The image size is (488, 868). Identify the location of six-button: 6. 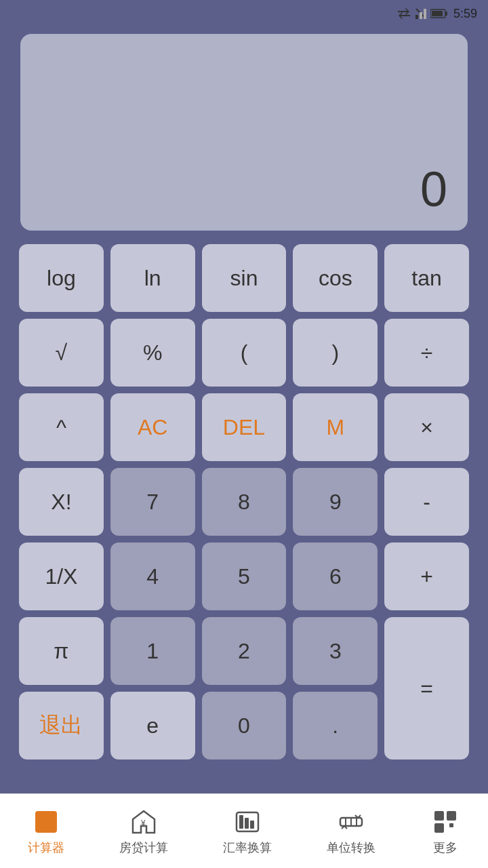
(335, 576).